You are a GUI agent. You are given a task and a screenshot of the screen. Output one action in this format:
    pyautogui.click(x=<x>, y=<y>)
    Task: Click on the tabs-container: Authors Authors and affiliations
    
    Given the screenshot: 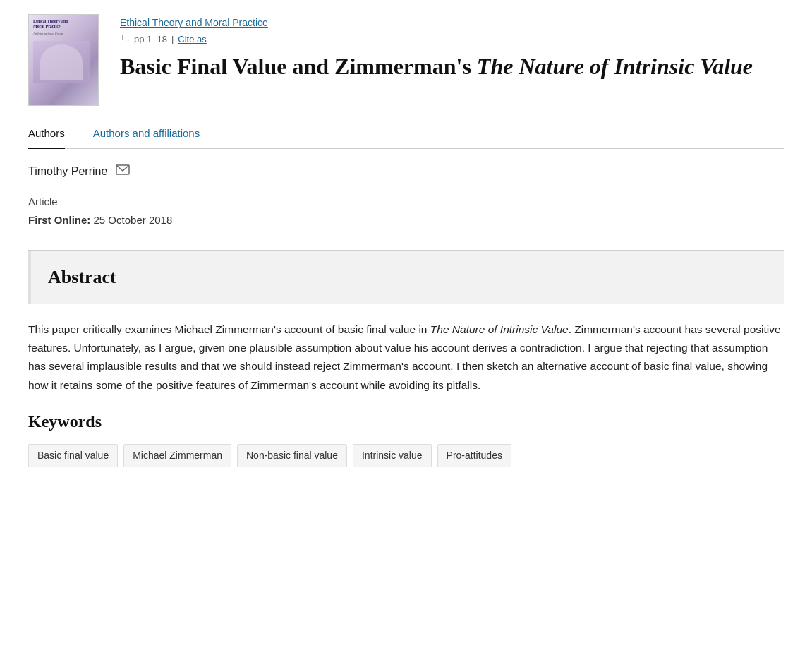 What is the action you would take?
    pyautogui.click(x=406, y=134)
    